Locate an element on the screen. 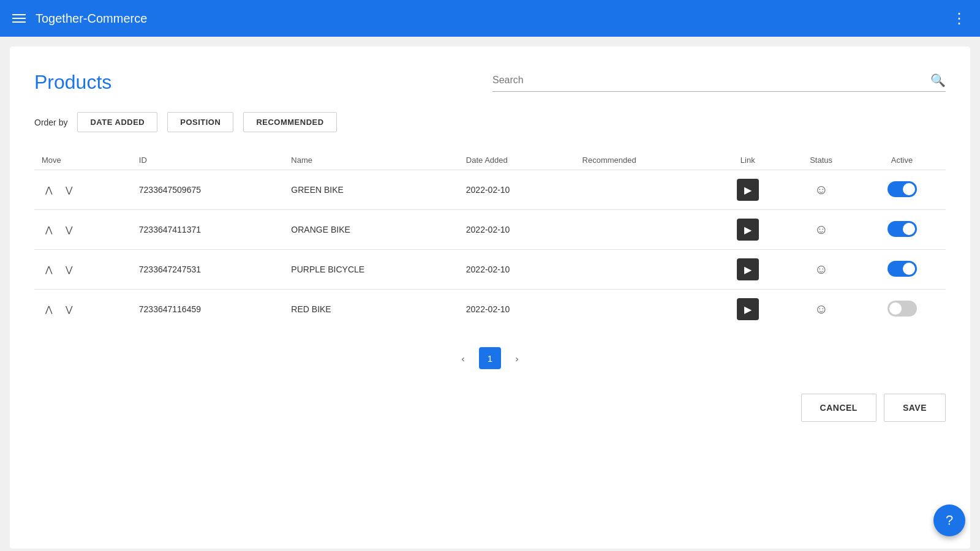 This screenshot has width=980, height=551. col-active: Active is located at coordinates (902, 160).